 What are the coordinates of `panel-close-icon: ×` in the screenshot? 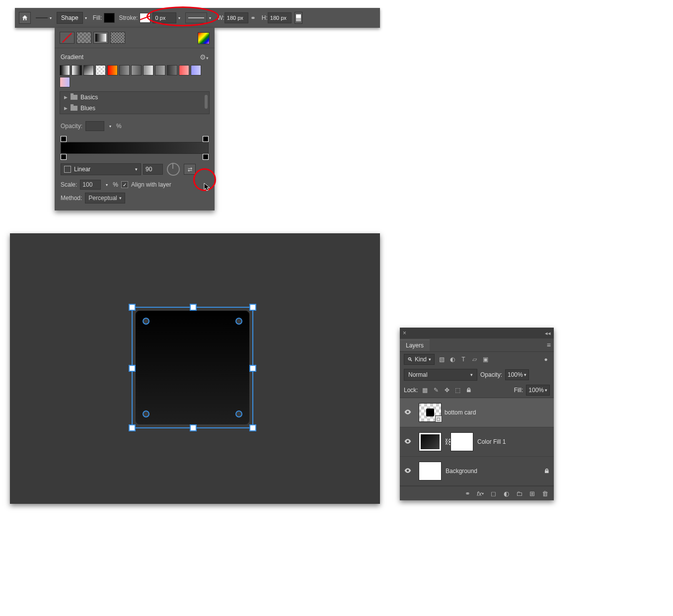 It's located at (404, 333).